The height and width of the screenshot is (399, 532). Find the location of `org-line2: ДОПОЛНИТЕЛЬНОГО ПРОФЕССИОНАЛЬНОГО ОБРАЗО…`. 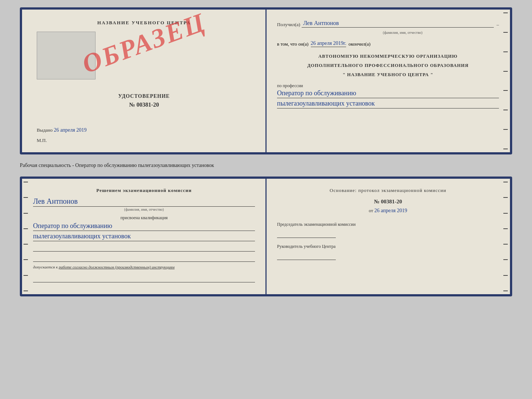

org-line2: ДОПОЛНИТЕЛЬНОГО ПРОФЕССИОНАЛЬНОГО ОБРАЗО… is located at coordinates (388, 65).